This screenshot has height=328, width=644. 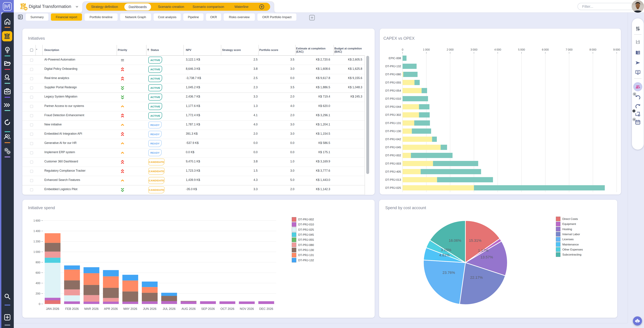 I want to click on svg-text: Direct Costs, so click(x=570, y=219).